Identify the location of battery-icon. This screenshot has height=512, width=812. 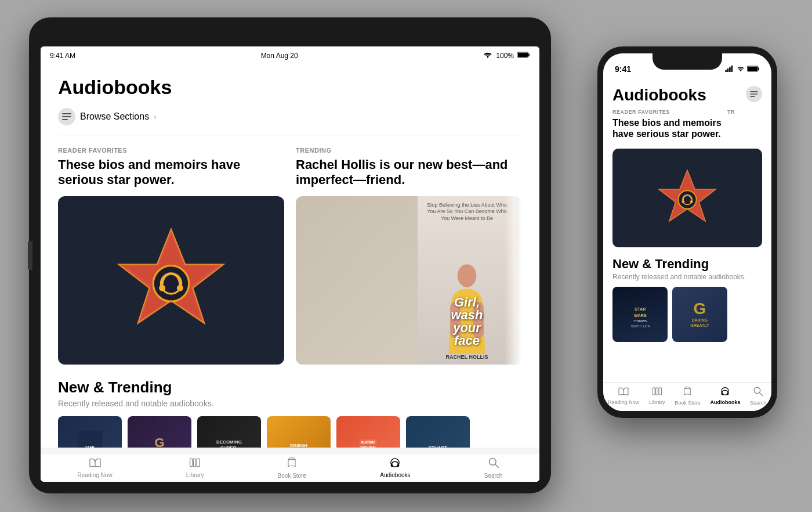
(524, 56).